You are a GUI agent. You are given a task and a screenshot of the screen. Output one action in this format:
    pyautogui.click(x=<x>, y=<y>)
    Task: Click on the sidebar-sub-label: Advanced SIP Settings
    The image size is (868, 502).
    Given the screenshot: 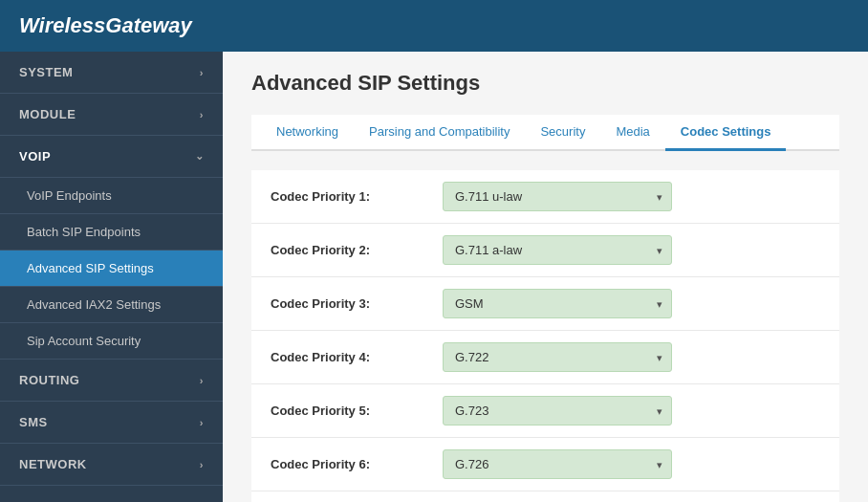 What is the action you would take?
    pyautogui.click(x=90, y=268)
    